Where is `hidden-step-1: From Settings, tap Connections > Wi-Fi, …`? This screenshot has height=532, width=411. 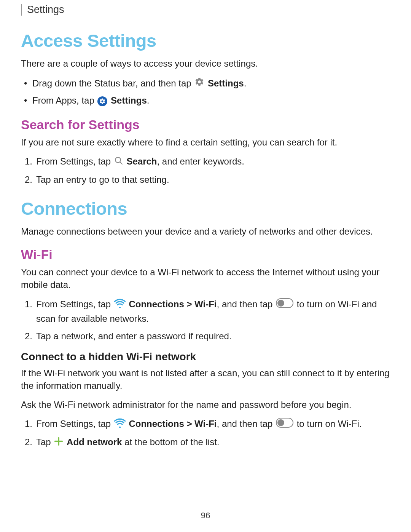
hidden-step-1: From Settings, tap Connections > Wi-Fi, … is located at coordinates (213, 424).